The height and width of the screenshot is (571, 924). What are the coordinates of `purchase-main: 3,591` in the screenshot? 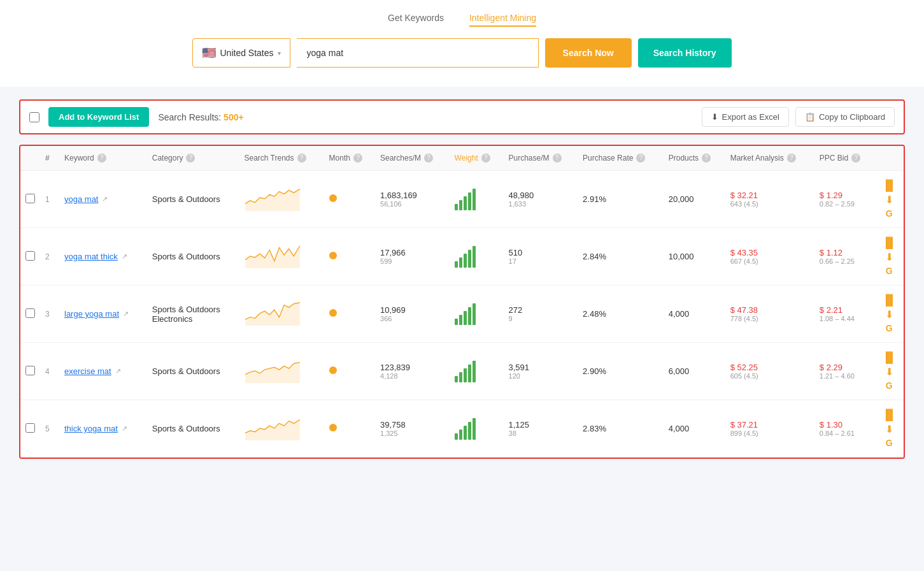 It's located at (541, 367).